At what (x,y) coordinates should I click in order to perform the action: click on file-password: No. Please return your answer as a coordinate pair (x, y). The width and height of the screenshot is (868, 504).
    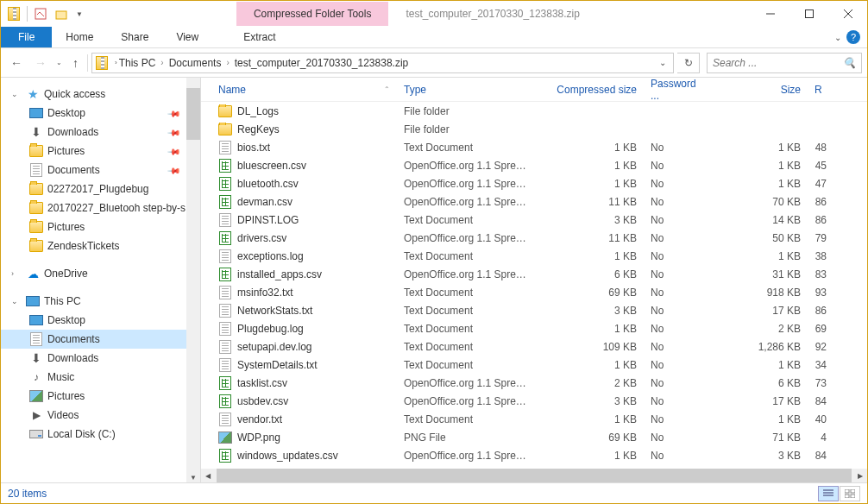
    Looking at the image, I should click on (676, 184).